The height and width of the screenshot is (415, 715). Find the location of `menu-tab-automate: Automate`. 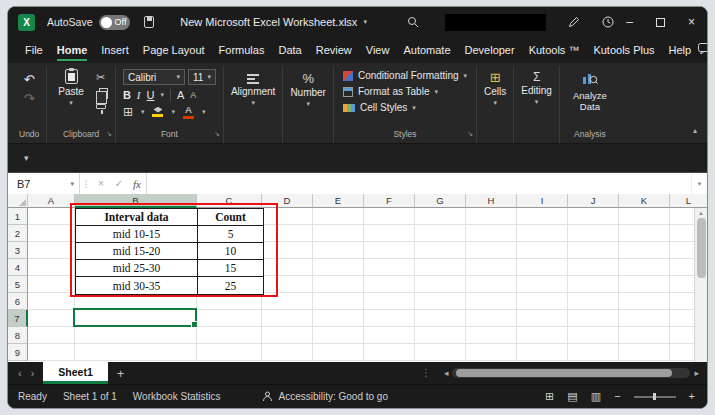

menu-tab-automate: Automate is located at coordinates (426, 50).